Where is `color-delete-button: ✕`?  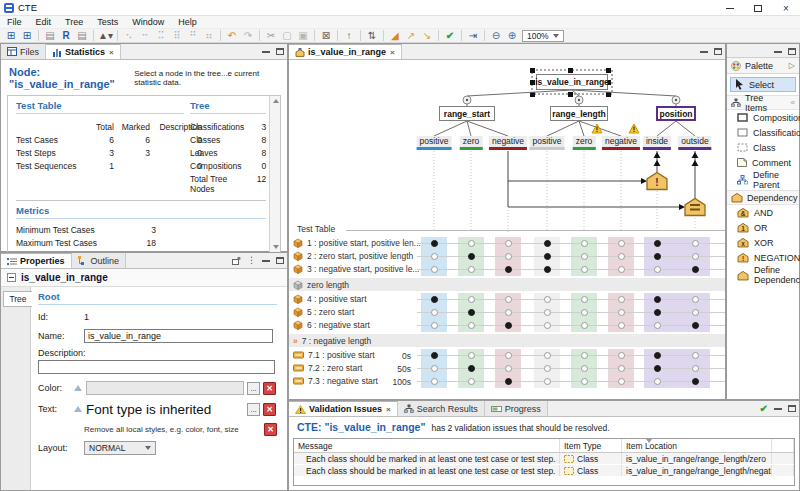
color-delete-button: ✕ is located at coordinates (270, 388).